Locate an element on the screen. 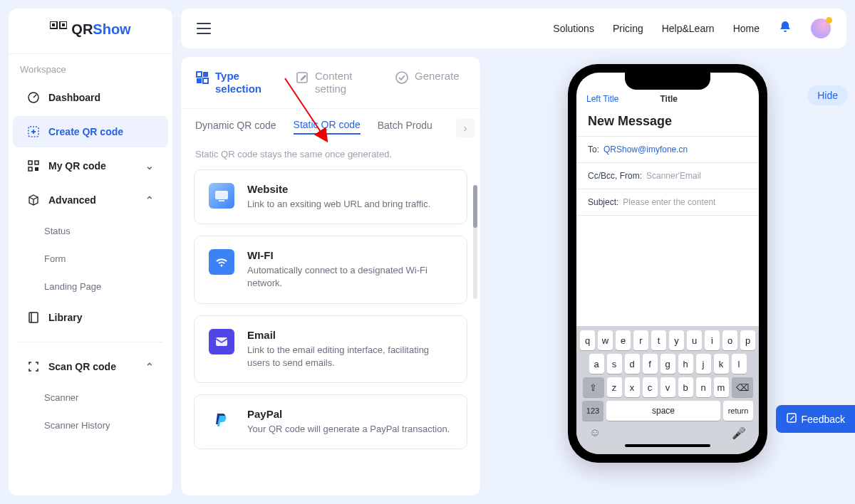 The height and width of the screenshot is (504, 855). scrollbar is located at coordinates (475, 242).